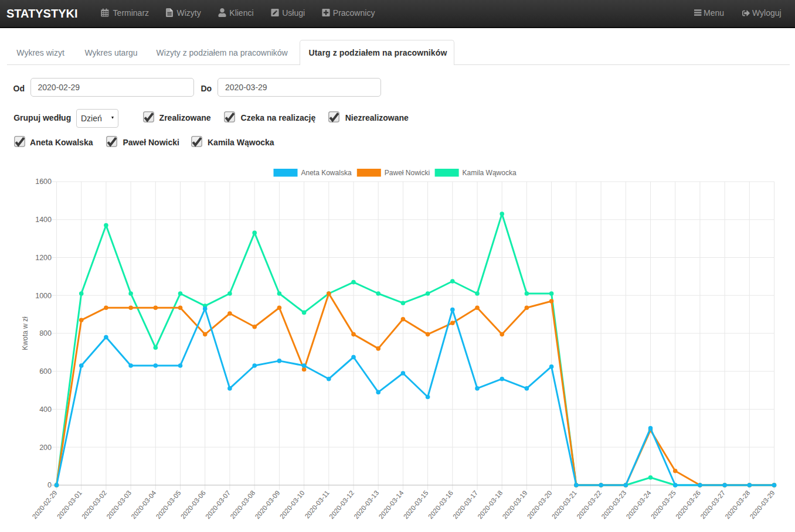 The image size is (795, 532). What do you see at coordinates (43, 258) in the screenshot?
I see `svg-text: 1200` at bounding box center [43, 258].